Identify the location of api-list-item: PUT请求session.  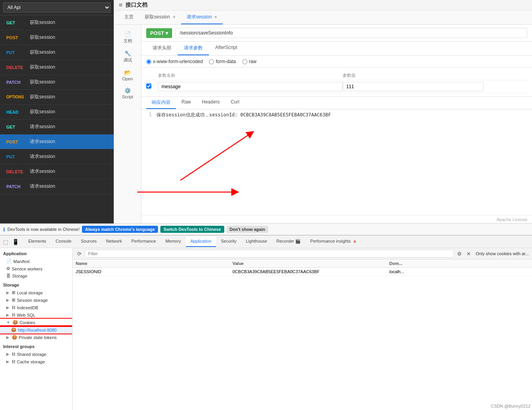
(57, 157).